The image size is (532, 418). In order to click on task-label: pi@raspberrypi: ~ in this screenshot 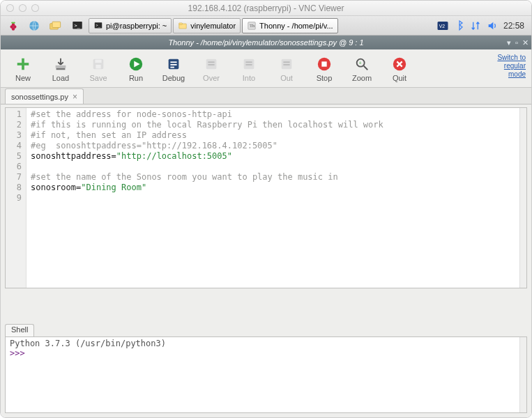, I will do `click(137, 26)`.